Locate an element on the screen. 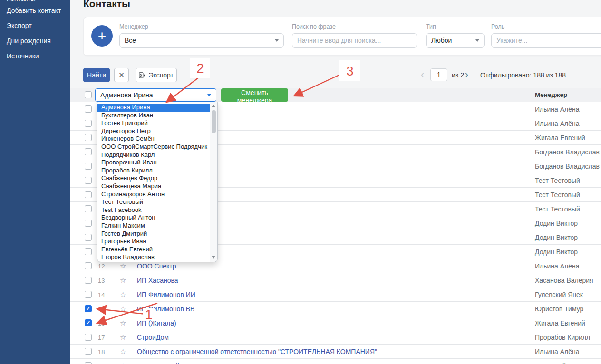 The height and width of the screenshot is (364, 601). contact-name-link: ООО Спектр is located at coordinates (157, 266).